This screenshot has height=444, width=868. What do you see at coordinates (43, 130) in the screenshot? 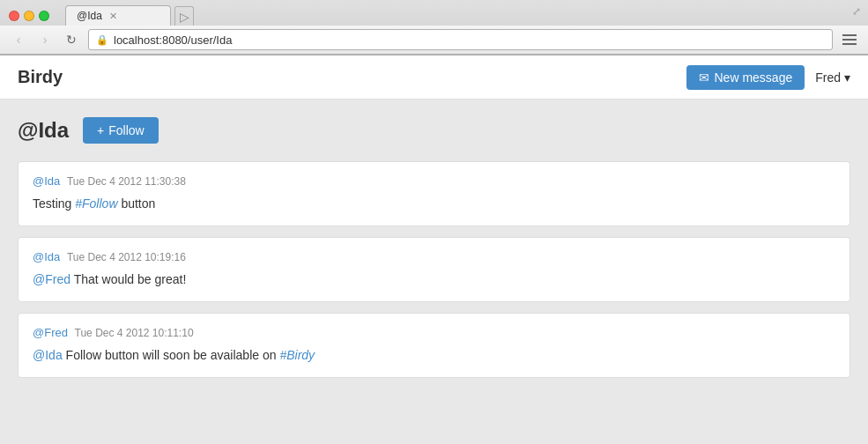
I see `profile-username: @Ida` at bounding box center [43, 130].